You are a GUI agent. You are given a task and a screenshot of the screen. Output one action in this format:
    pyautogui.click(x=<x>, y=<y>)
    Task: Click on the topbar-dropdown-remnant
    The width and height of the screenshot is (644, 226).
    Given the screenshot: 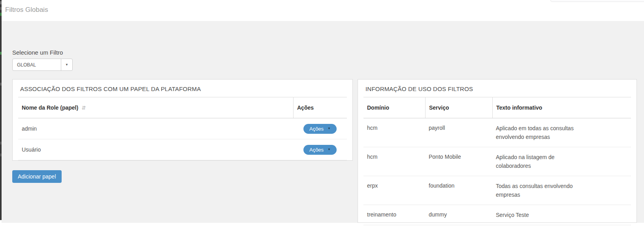 What is the action you would take?
    pyautogui.click(x=597, y=1)
    